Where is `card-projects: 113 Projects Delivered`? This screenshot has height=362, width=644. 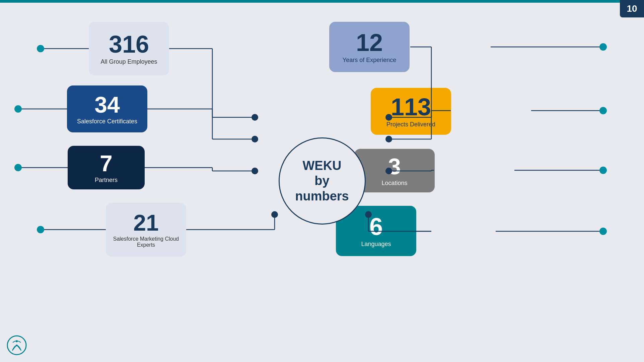 card-projects: 113 Projects Delivered is located at coordinates (411, 111).